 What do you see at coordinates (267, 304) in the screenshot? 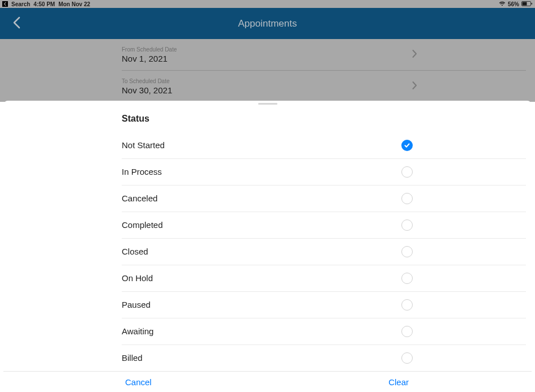
I see `status-option: Paused` at bounding box center [267, 304].